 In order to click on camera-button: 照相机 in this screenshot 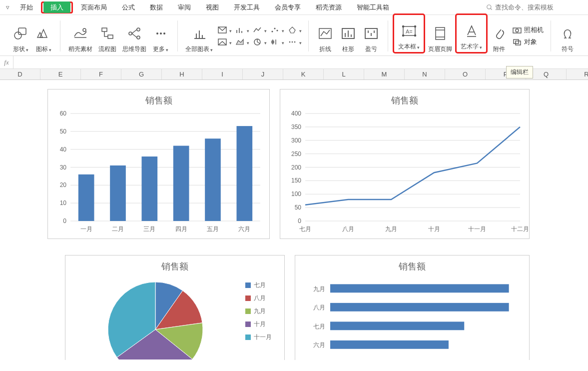, I will do `click(528, 30)`.